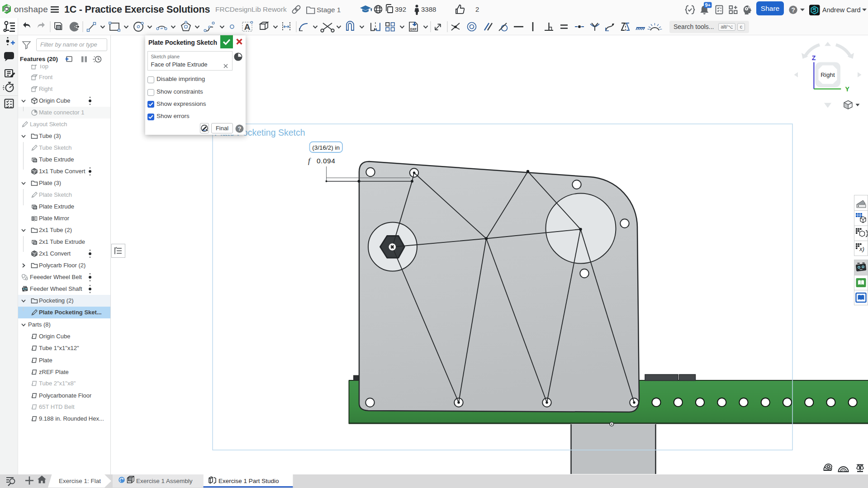 The width and height of the screenshot is (868, 488). Describe the element at coordinates (814, 58) in the screenshot. I see `svg-text: Z` at that location.